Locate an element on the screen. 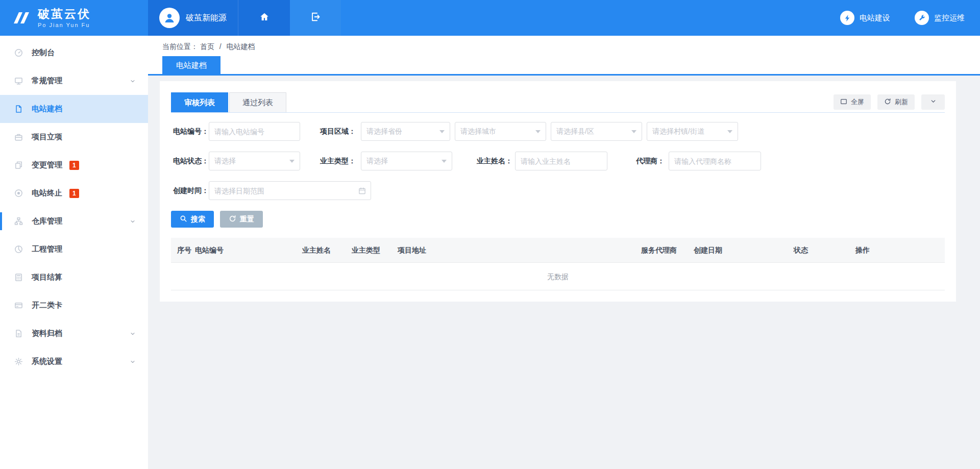 The image size is (980, 469). sidebar-item-label: 常规管理 is located at coordinates (47, 81).